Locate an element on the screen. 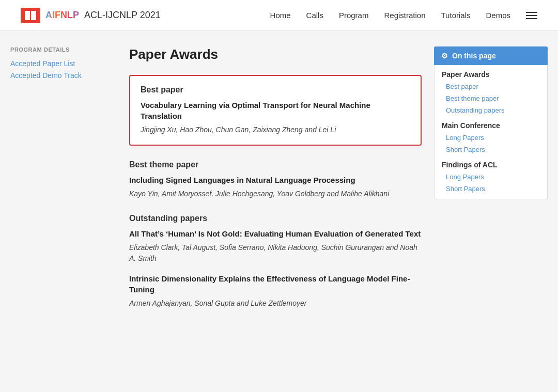  toc-item-best-paper: Best paper is located at coordinates (491, 87).